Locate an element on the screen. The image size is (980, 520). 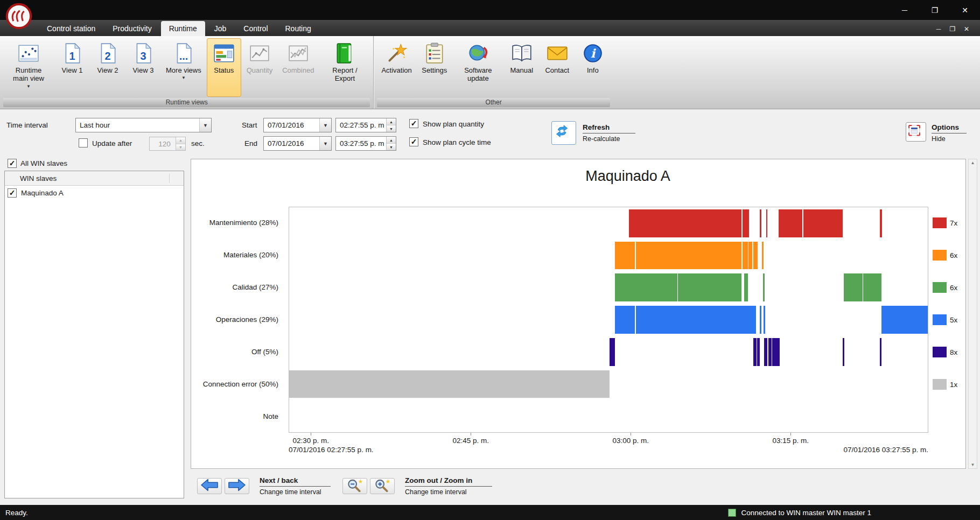
menu-bar: Control stationProductivityRuntimeJobCon… is located at coordinates (490, 28).